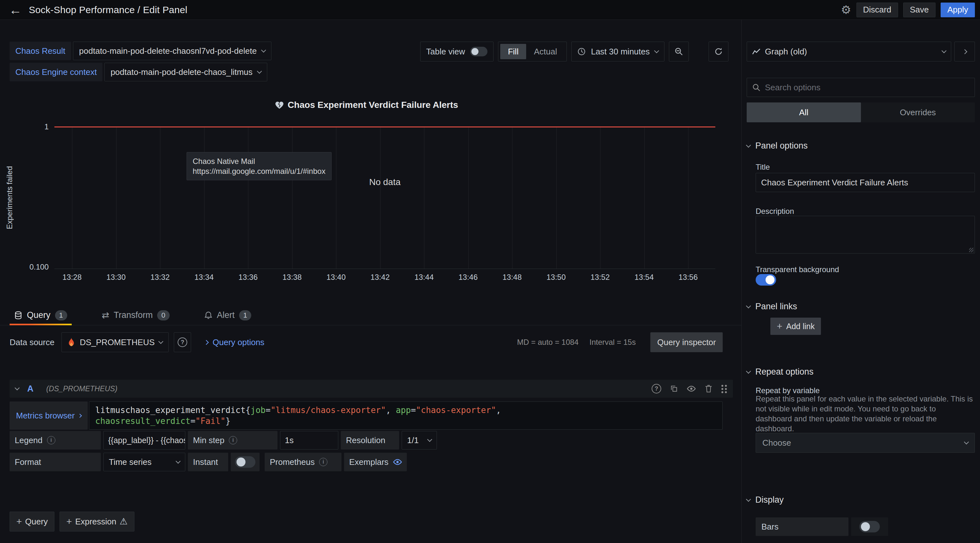  I want to click on query-expression-row: Metrics browser litmuschaos_experiment_v…, so click(366, 416).